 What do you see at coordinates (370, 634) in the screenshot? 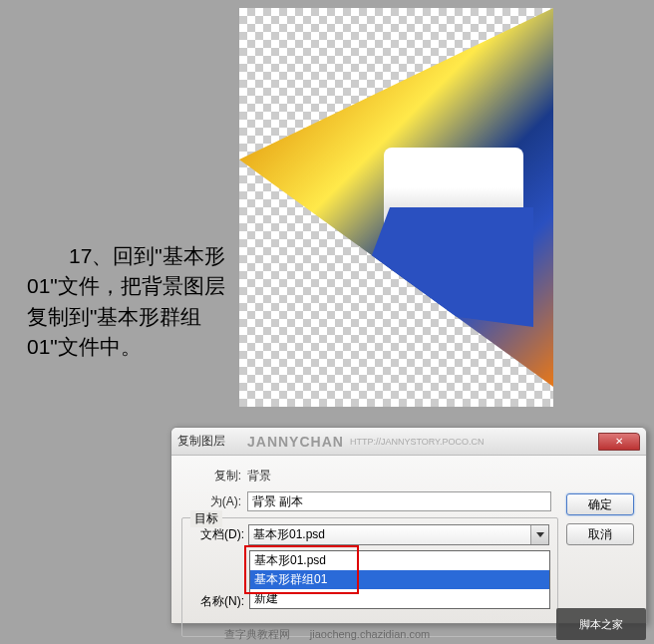
I see `footer-url: jiaocheng.chazidian.com` at bounding box center [370, 634].